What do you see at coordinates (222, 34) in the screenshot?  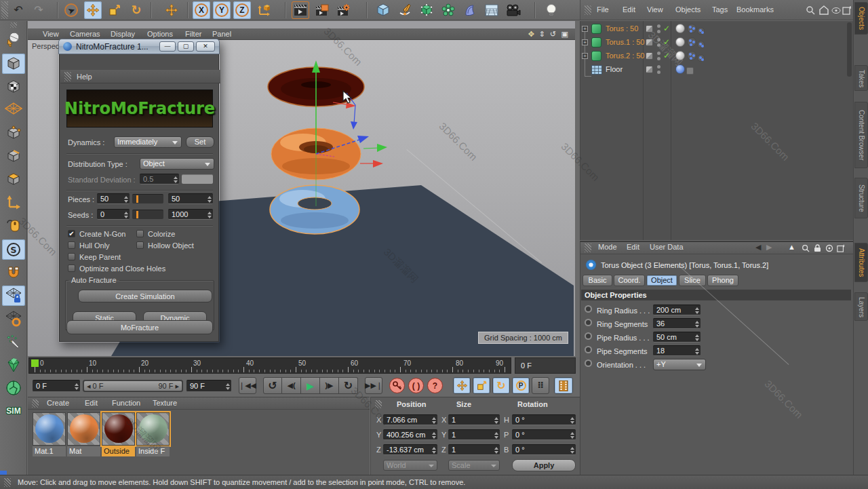 I see `viewport-menu-panel: Panel` at bounding box center [222, 34].